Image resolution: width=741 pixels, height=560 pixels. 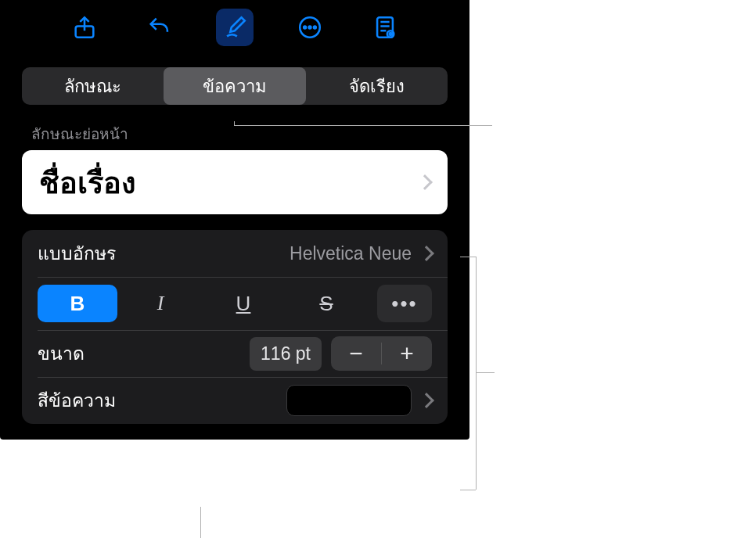 I want to click on size-decrease-button: −, so click(x=356, y=354).